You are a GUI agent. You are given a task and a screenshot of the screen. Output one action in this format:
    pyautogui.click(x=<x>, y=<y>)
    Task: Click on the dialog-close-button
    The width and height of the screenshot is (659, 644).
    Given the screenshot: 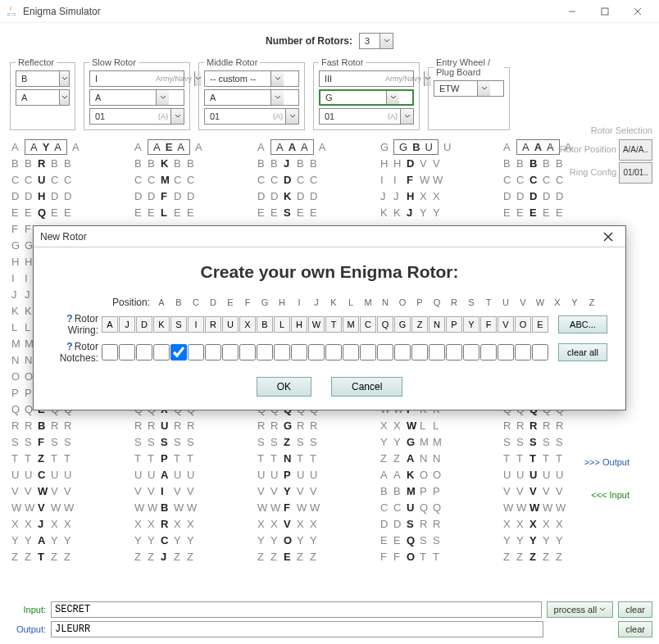 What is the action you would take?
    pyautogui.click(x=608, y=237)
    